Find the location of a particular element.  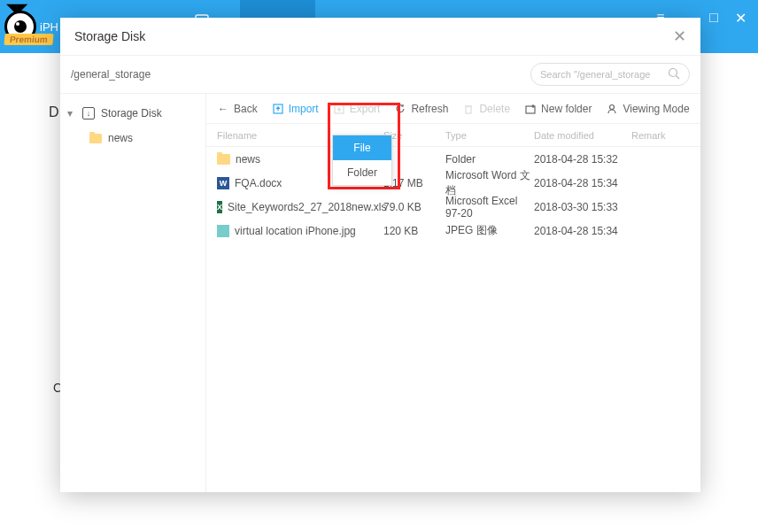

toolbar: ← Back Import Export is located at coordinates (453, 109).